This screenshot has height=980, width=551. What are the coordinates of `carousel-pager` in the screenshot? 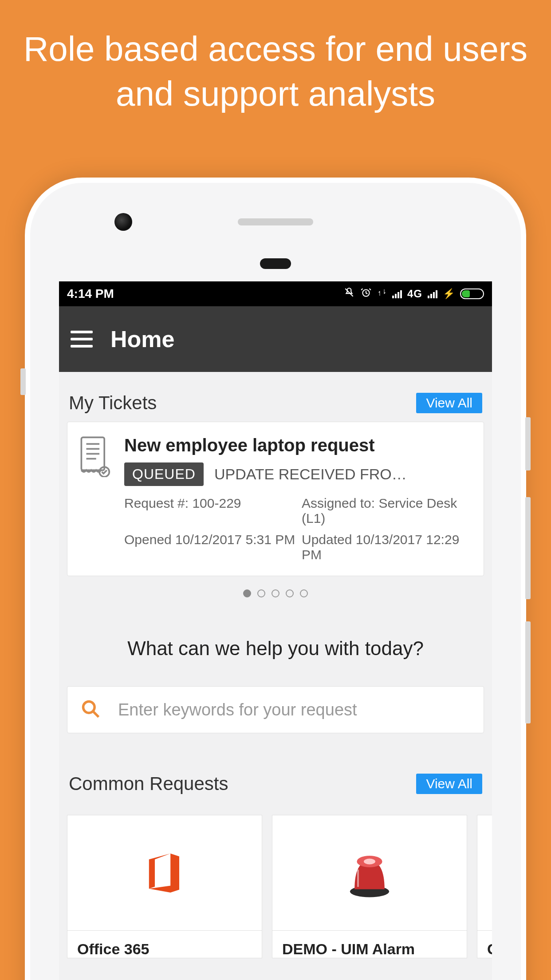 It's located at (276, 589).